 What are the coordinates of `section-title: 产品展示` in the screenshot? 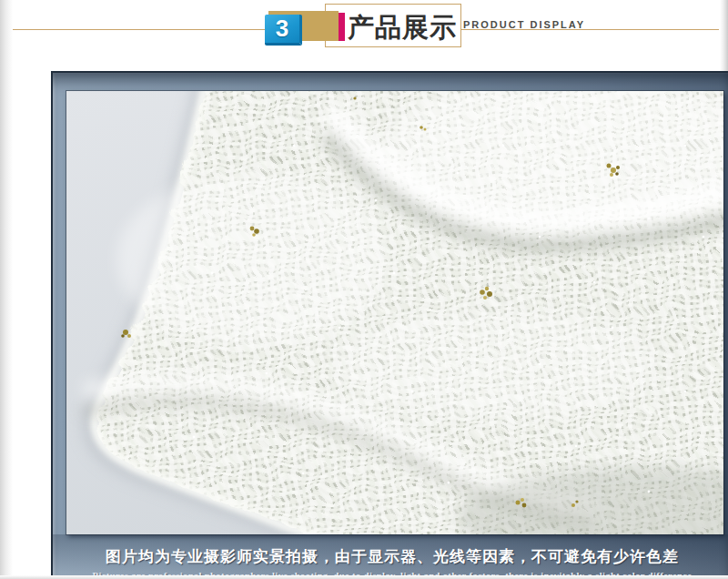 It's located at (402, 28).